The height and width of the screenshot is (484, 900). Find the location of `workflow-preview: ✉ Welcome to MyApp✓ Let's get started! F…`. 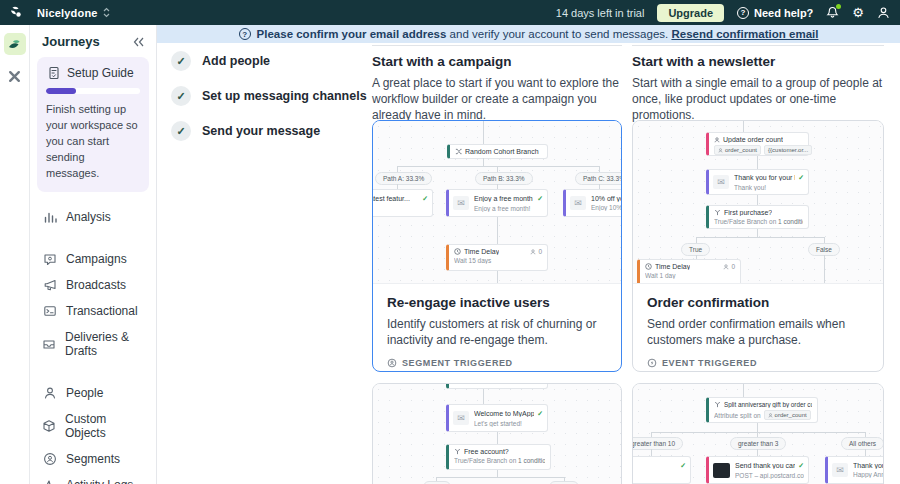

workflow-preview: ✉ Welcome to MyApp✓ Let's get started! F… is located at coordinates (497, 434).